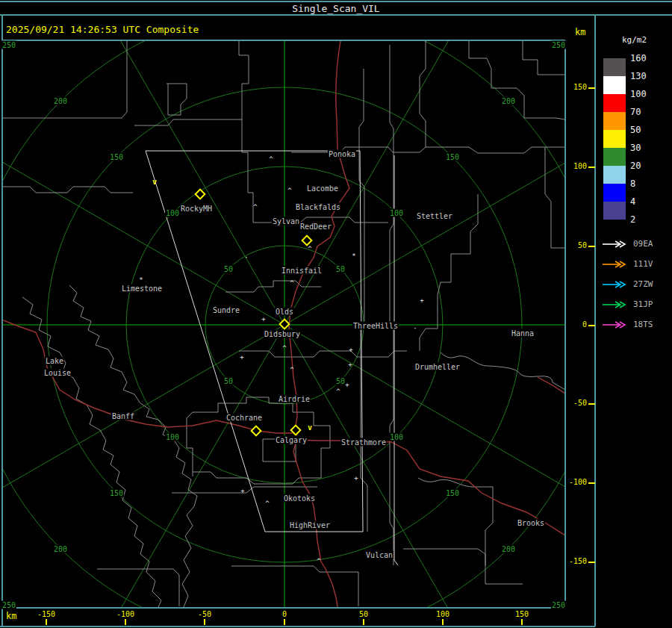 The width and height of the screenshot is (672, 628). I want to click on city-label-blackfalds: Blackfalds, so click(318, 208).